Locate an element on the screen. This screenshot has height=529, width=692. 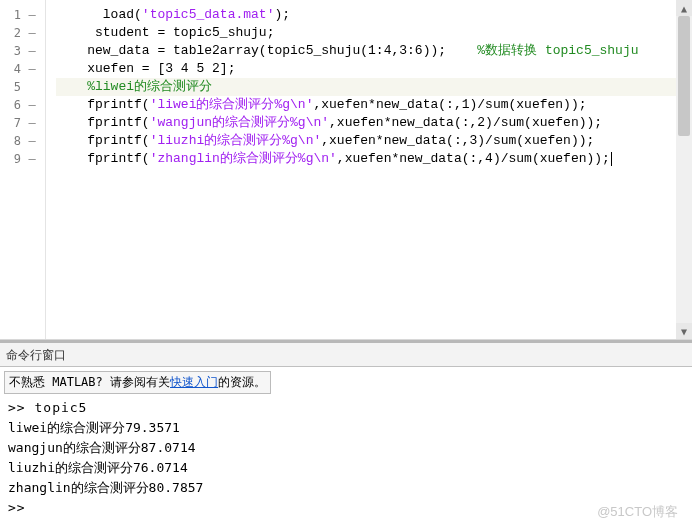
code-token: 'liuzhi的综合测评分%g\n' is located at coordinates (236, 140).